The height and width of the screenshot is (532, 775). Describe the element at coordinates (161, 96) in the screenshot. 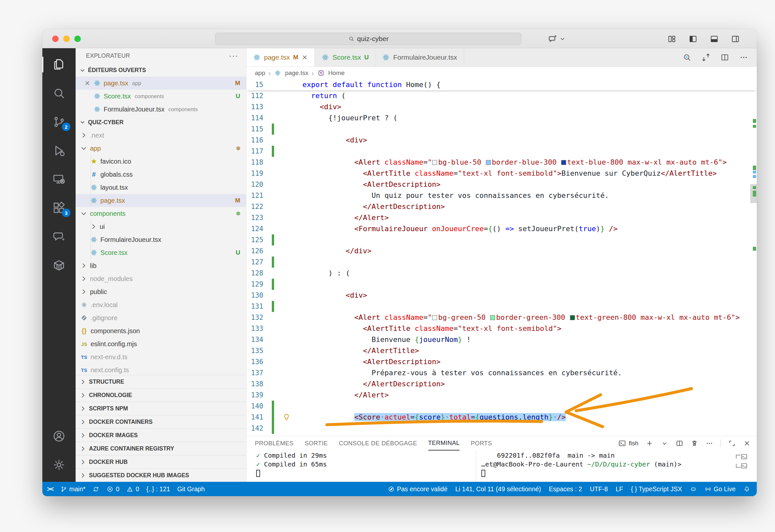

I see `open-editor-Score.tsx: Score.tsxcomponentsU` at that location.